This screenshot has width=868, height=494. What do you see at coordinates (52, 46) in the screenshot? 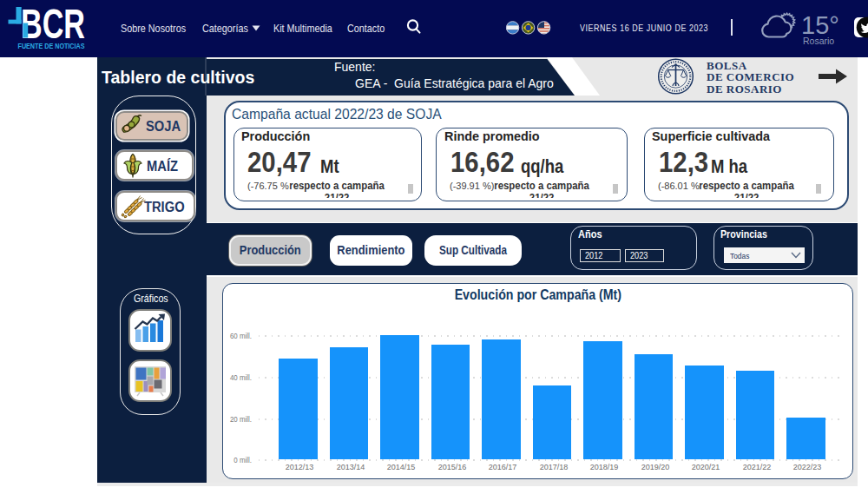
I see `svg-text: FUENTE DE NOTICIAS` at bounding box center [52, 46].